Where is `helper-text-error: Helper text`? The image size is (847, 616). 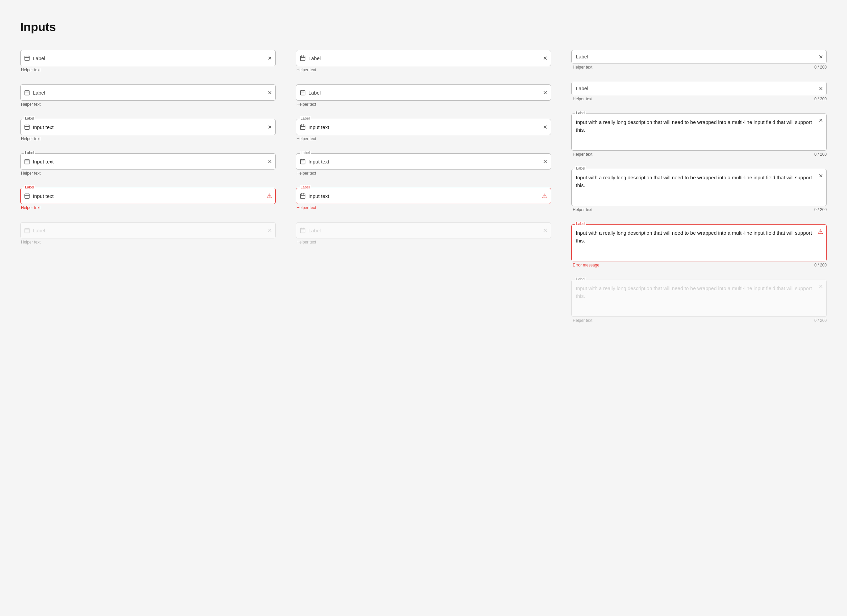
helper-text-error: Helper text is located at coordinates (424, 208).